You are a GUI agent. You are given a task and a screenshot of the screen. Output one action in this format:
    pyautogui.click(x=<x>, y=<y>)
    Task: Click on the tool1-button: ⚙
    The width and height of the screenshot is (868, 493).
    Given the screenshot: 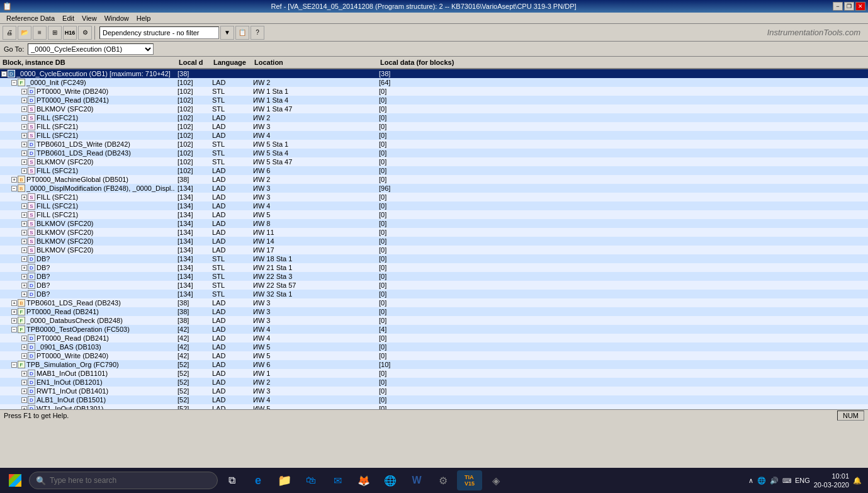 What is the action you would take?
    pyautogui.click(x=443, y=480)
    